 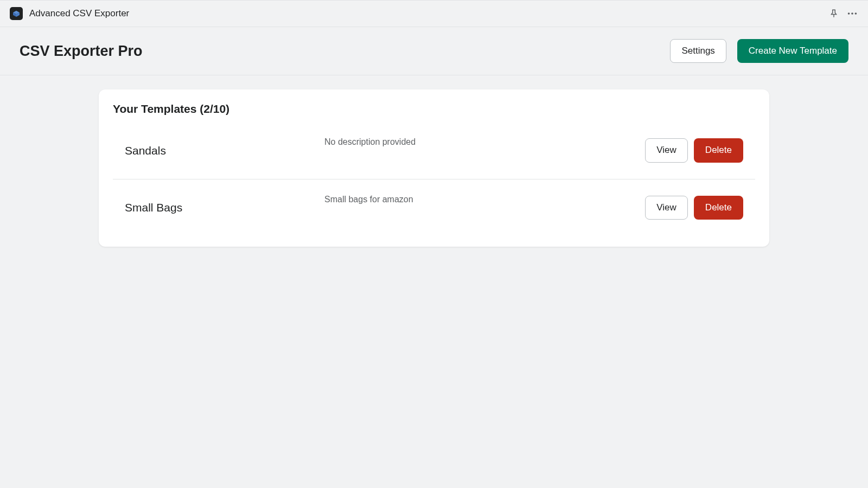 What do you see at coordinates (434, 14) in the screenshot?
I see `top-bar: Advanced CSV Exporter` at bounding box center [434, 14].